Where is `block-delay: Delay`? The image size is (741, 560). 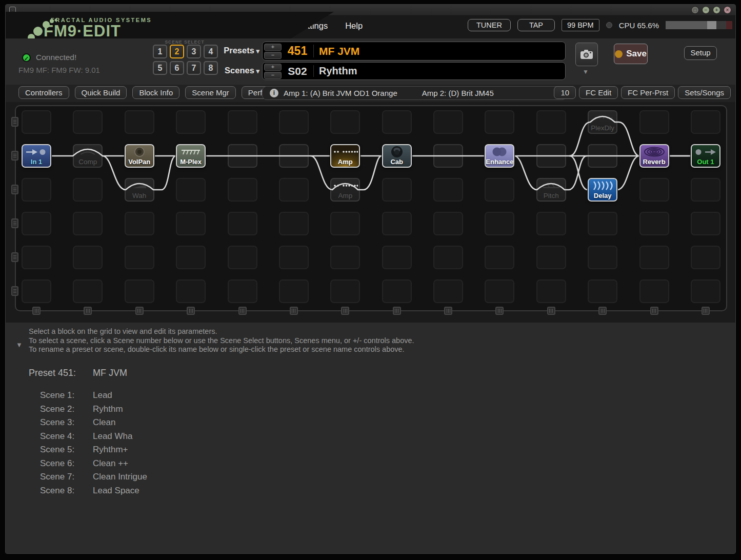 block-delay: Delay is located at coordinates (603, 190).